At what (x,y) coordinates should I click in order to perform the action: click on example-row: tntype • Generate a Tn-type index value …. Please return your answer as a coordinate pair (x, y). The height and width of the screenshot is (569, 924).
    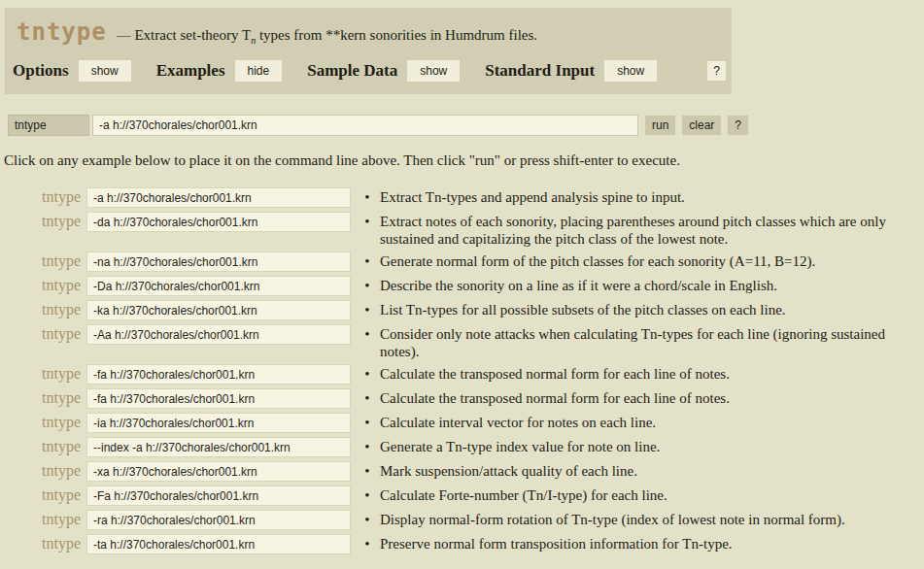
    Looking at the image, I should click on (462, 447).